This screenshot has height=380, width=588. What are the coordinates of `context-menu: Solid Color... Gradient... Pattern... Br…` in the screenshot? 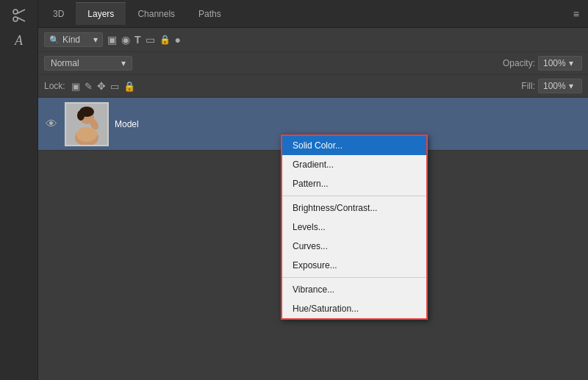 It's located at (354, 227).